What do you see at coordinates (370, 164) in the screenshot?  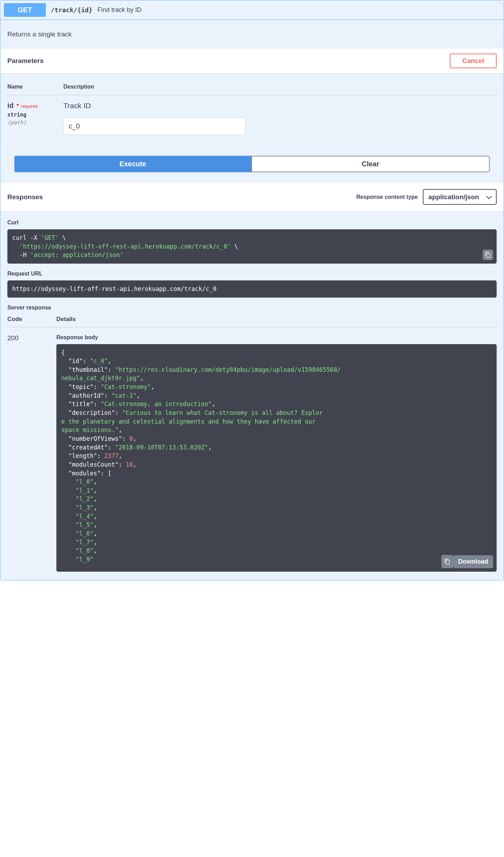 I see `clear-button: Clear` at bounding box center [370, 164].